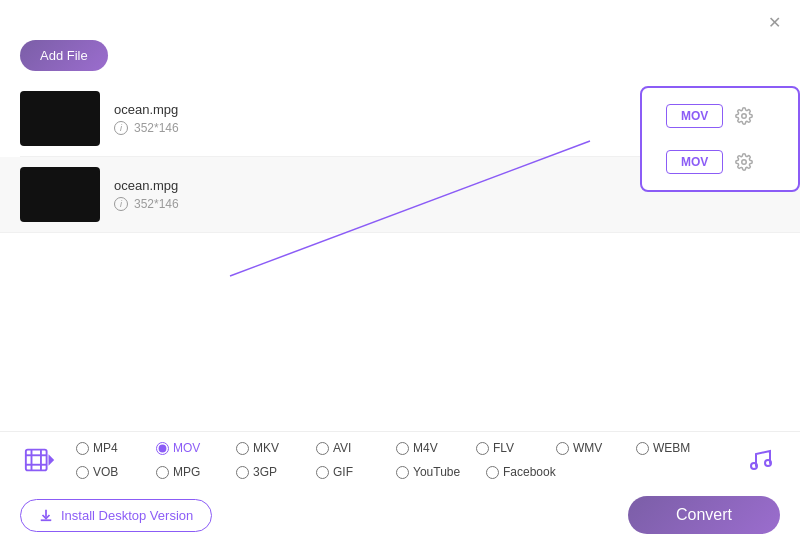 The height and width of the screenshot is (542, 800). Describe the element at coordinates (402, 472) in the screenshot. I see `radio-youtube` at that location.